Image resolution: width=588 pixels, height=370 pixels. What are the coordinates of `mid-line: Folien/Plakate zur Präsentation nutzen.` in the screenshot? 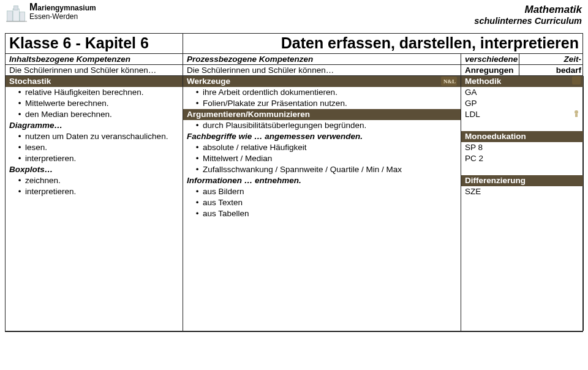 It's located at (322, 104).